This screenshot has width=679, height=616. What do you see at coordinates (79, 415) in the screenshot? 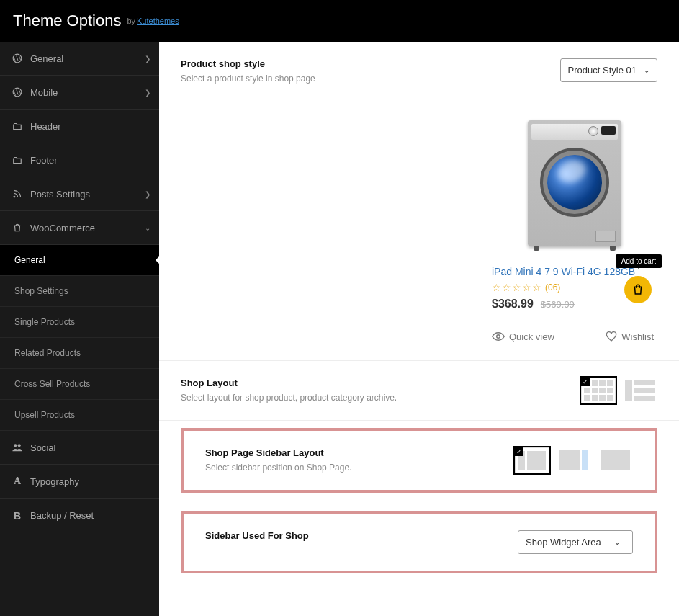
I see `sidebar-sub-upsell: Upsell Products` at bounding box center [79, 415].